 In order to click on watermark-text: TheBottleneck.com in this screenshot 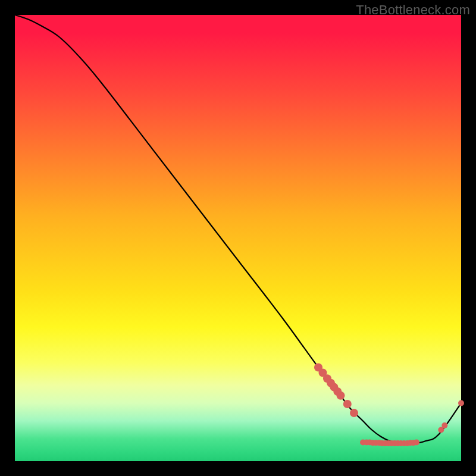, I will do `click(413, 10)`.